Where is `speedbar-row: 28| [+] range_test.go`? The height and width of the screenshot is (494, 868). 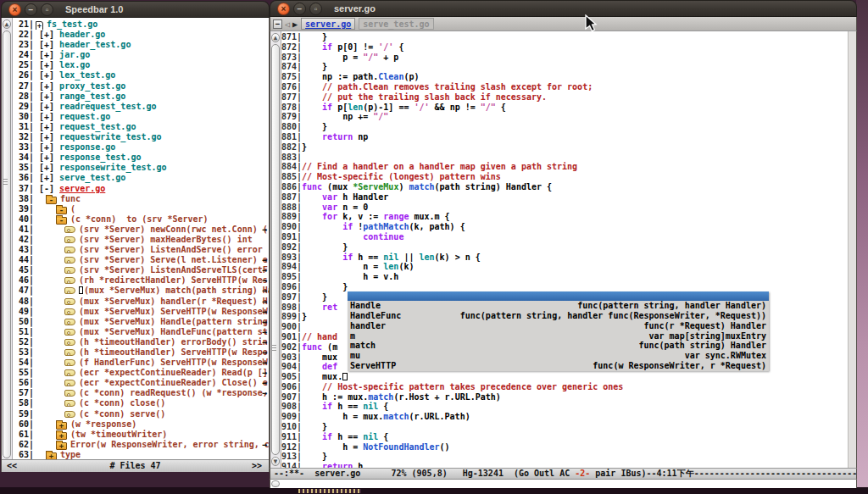 speedbar-row: 28| [+] range_test.go is located at coordinates (141, 97).